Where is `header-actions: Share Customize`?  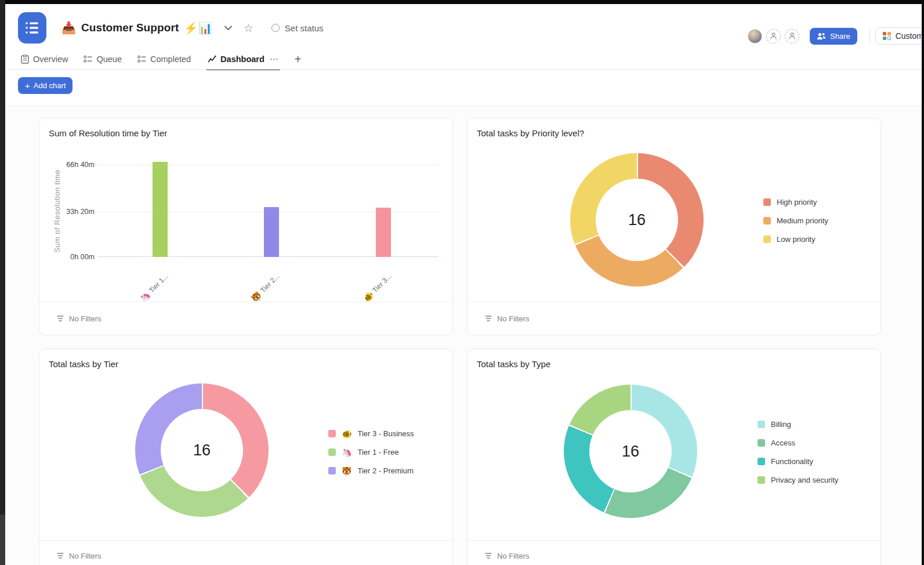
header-actions: Share Customize is located at coordinates (836, 36).